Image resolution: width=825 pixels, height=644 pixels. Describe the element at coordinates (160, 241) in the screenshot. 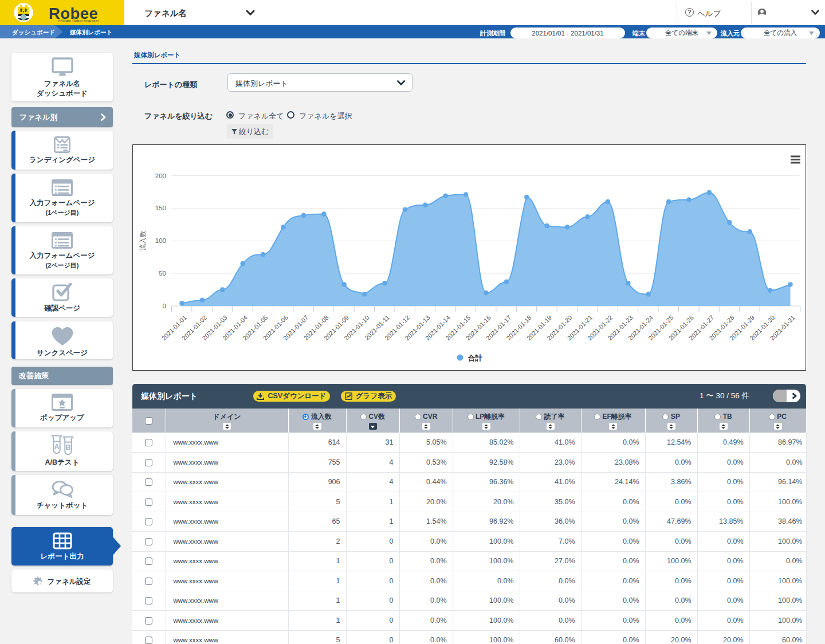

I see `svg-text: 100` at that location.